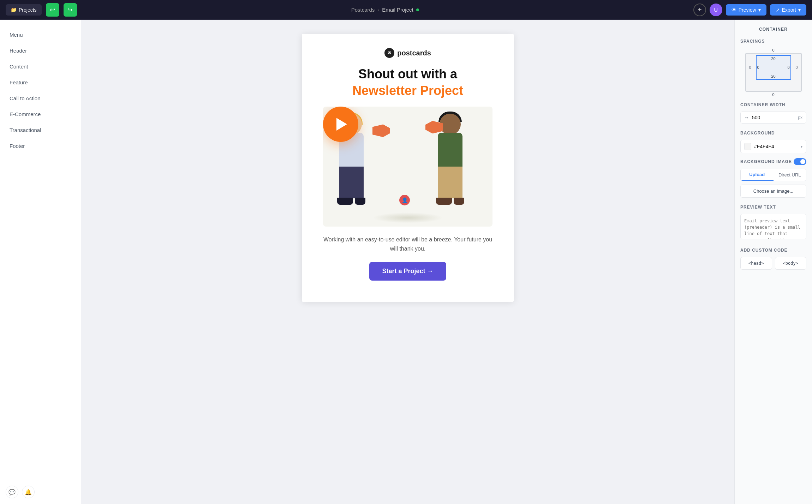 The image size is (812, 504). I want to click on direct-url-tab: Direct URL, so click(790, 175).